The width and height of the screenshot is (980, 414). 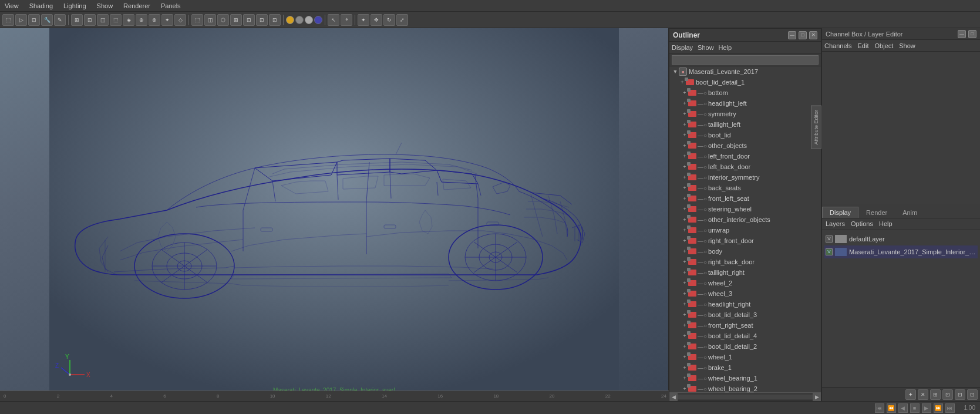 I want to click on tree-item-wheel_bearing_1: + —○ wheel_bearing_1, so click(x=745, y=378).